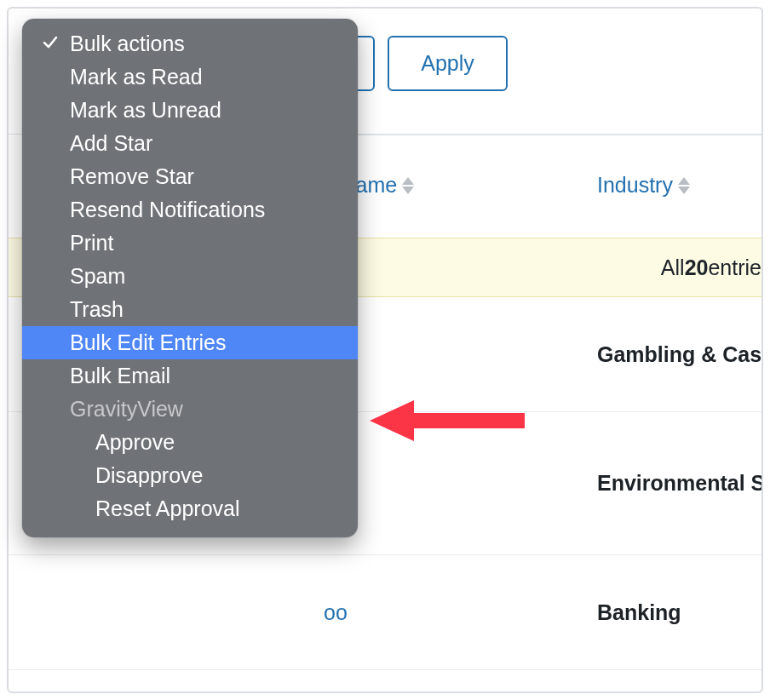 Image resolution: width=770 pixels, height=700 pixels. What do you see at coordinates (190, 310) in the screenshot?
I see `dropdown-item-trash: Trash` at bounding box center [190, 310].